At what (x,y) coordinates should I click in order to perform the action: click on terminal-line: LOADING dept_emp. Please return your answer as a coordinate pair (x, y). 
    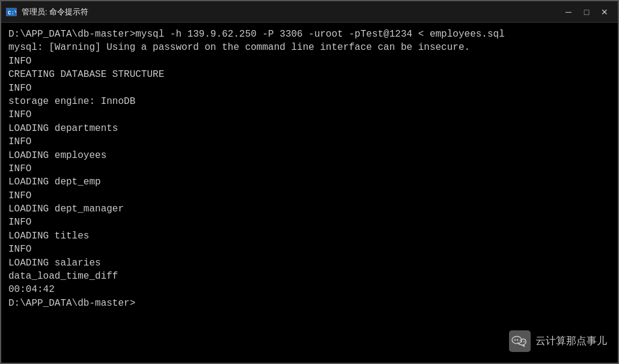
    Looking at the image, I should click on (310, 182).